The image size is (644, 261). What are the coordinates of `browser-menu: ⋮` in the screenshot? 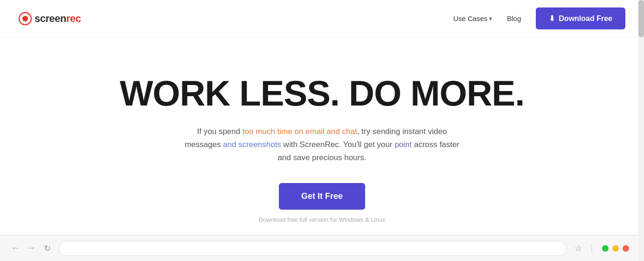 It's located at (592, 248).